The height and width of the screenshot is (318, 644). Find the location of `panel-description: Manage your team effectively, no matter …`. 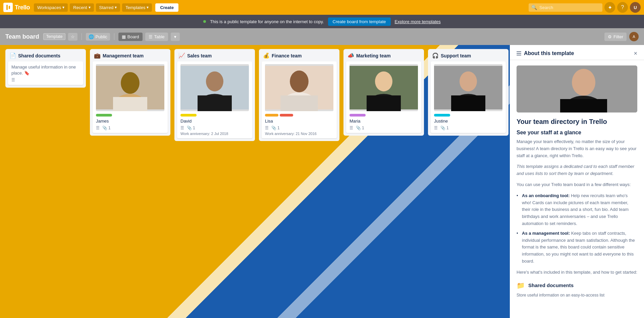

panel-description: Manage your team effectively, no matter … is located at coordinates (577, 149).